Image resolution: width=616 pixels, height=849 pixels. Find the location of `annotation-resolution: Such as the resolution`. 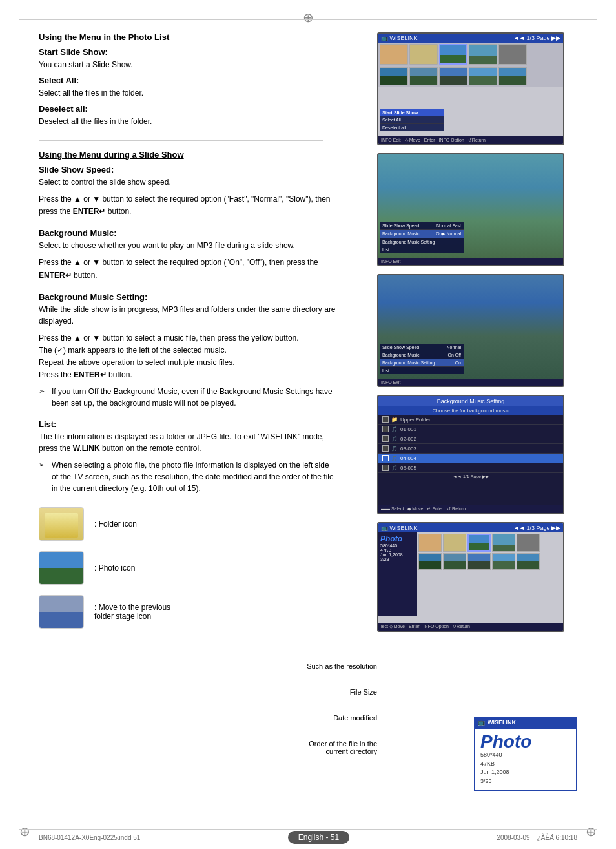

annotation-resolution: Such as the resolution is located at coordinates (285, 666).